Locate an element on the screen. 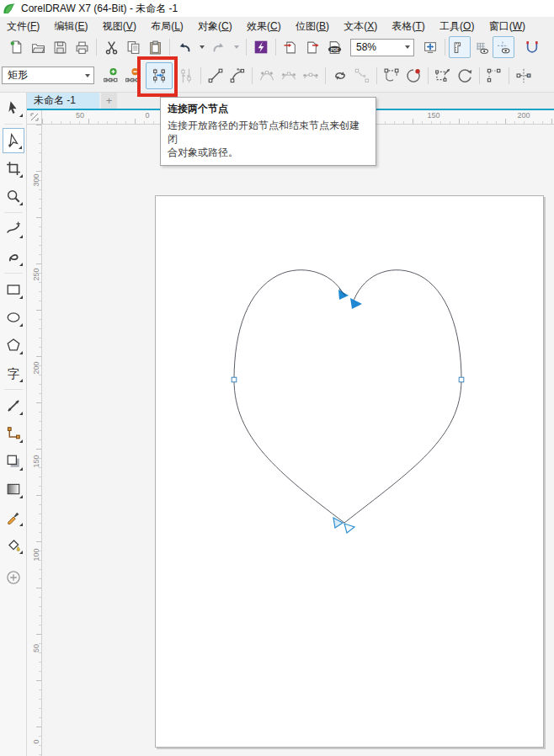  rotate-skew-nodes-button is located at coordinates (465, 76).